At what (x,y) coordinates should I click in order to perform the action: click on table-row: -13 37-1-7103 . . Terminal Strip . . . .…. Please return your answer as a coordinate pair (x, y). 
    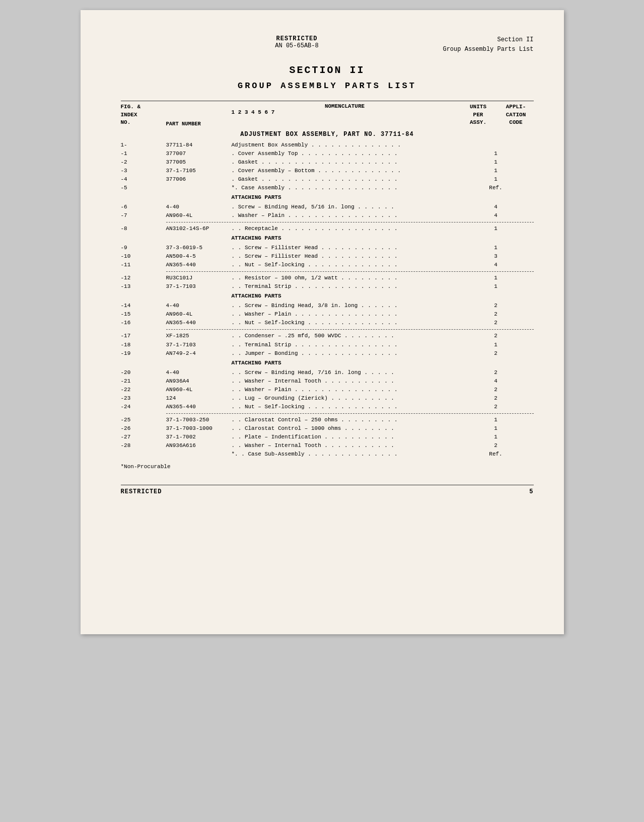
    Looking at the image, I should click on (327, 287).